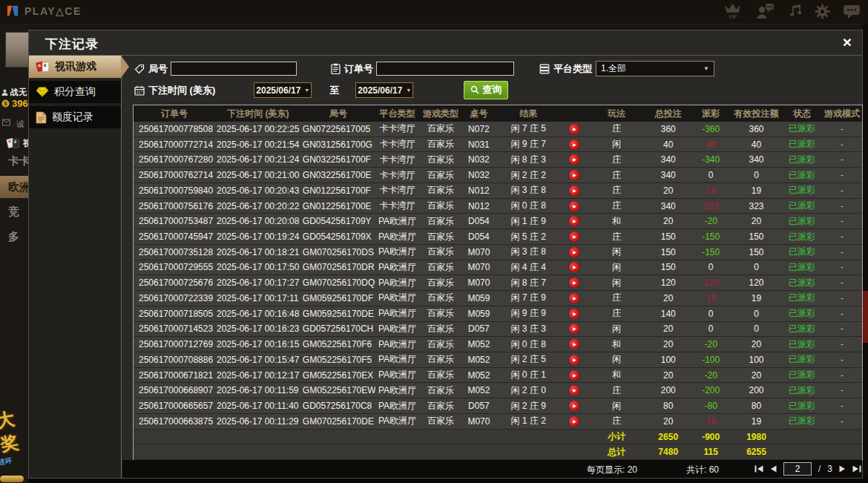 The image size is (868, 483). What do you see at coordinates (16, 50) in the screenshot?
I see `user-avatar` at bounding box center [16, 50].